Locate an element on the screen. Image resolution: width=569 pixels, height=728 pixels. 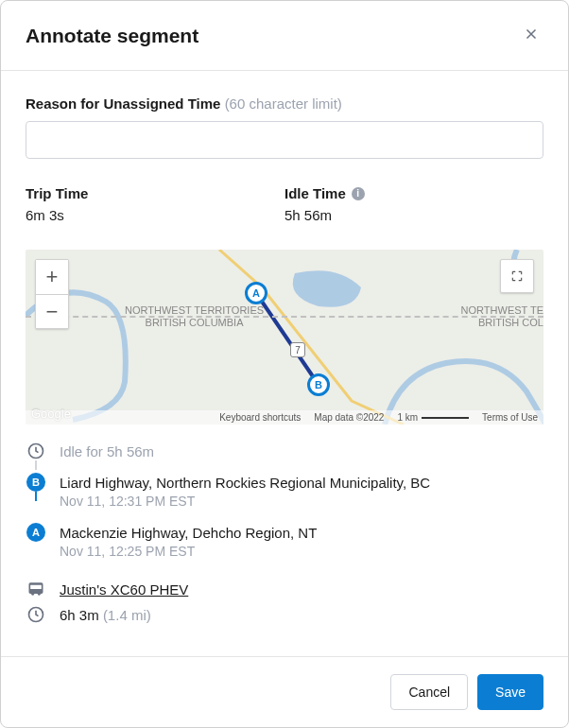
stop-b-location: Liard Highway, Northern Rockies Regional… is located at coordinates (245, 482).